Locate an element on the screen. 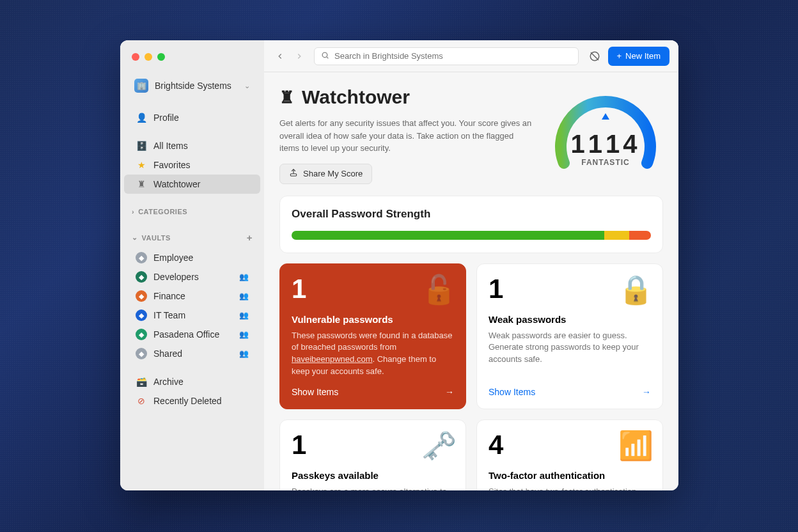 The image size is (798, 532). card-description: Sites that have two-factor authenticatio… is located at coordinates (570, 489).